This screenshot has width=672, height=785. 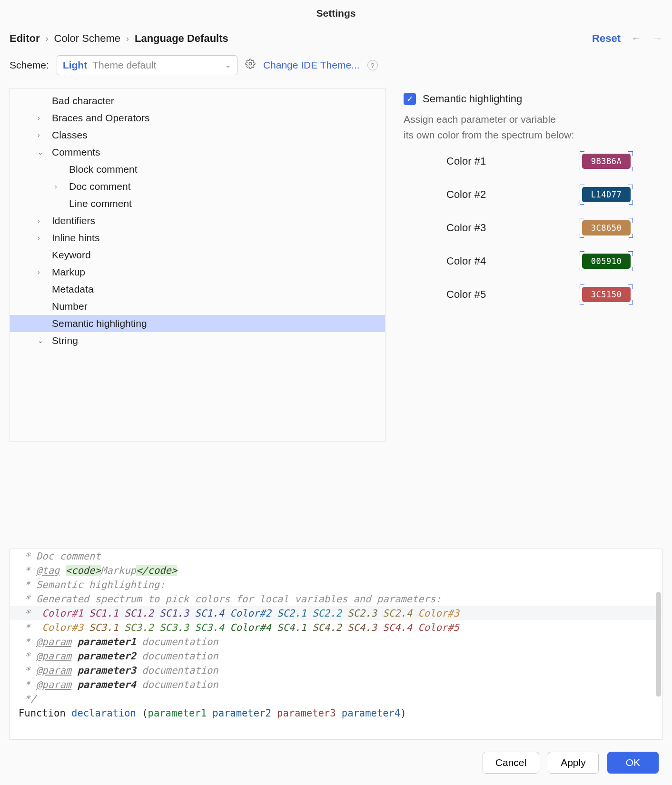 I want to click on tree-item-label: Inline hints, so click(x=76, y=238).